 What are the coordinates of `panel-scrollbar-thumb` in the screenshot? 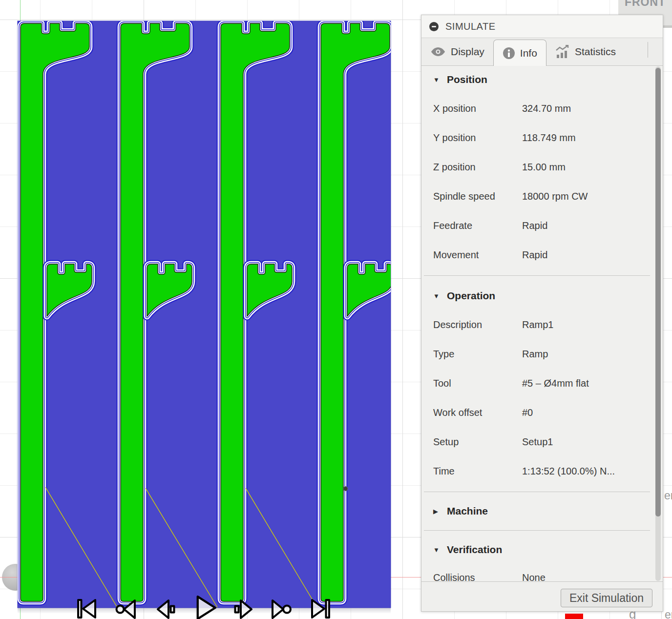 It's located at (658, 292).